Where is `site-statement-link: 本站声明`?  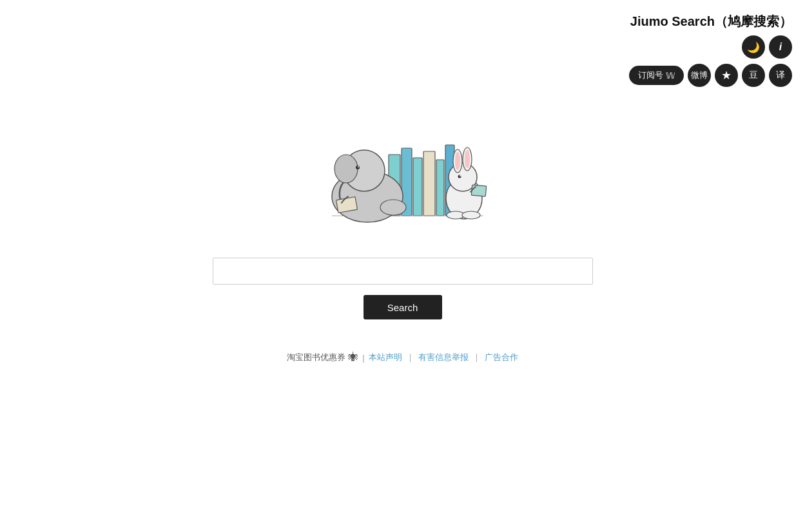 site-statement-link: 本站声明 is located at coordinates (385, 357).